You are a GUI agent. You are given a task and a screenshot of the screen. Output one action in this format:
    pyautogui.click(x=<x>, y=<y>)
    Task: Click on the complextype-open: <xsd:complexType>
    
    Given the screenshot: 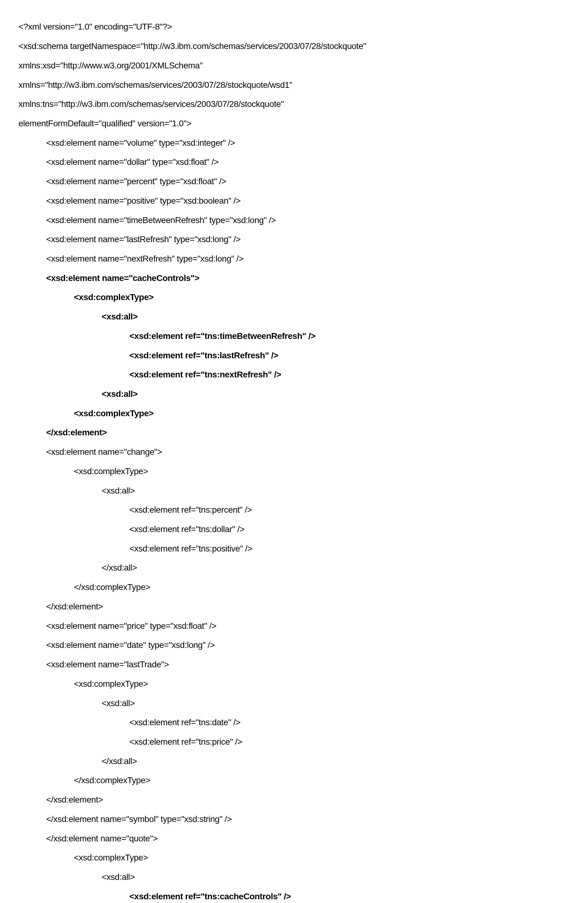 What is the action you would take?
    pyautogui.click(x=294, y=297)
    